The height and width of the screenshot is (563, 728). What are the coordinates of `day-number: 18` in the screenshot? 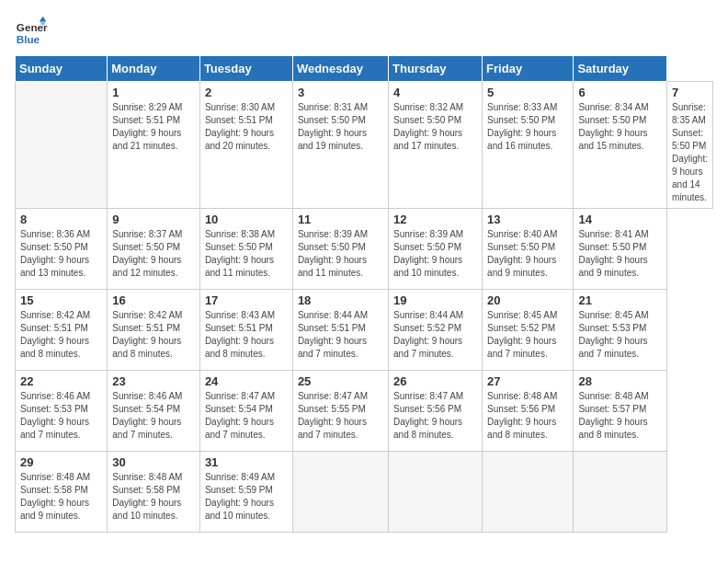 It's located at (340, 300).